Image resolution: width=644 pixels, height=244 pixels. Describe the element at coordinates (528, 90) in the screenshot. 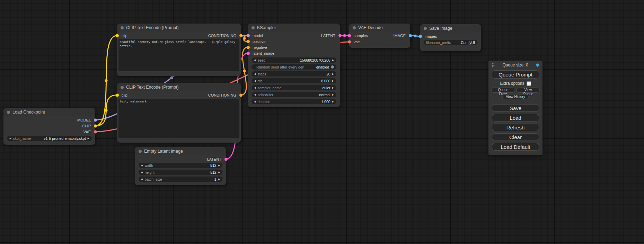

I see `view-queue-button: View Queue` at that location.